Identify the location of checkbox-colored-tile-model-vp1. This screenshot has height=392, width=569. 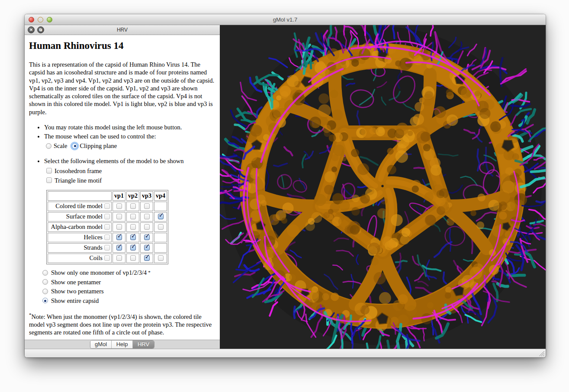
(119, 206).